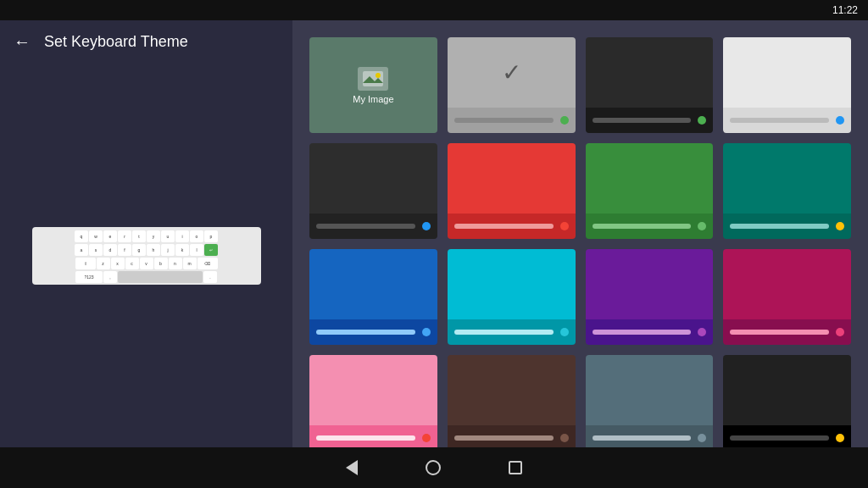  What do you see at coordinates (352, 468) in the screenshot?
I see `nav-back-button` at bounding box center [352, 468].